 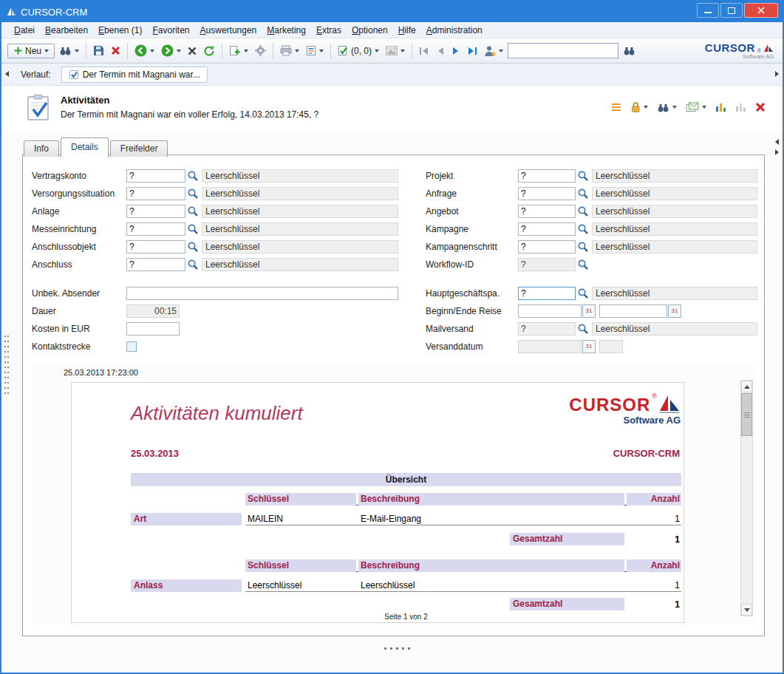 I want to click on reise-ende-input, so click(x=633, y=311).